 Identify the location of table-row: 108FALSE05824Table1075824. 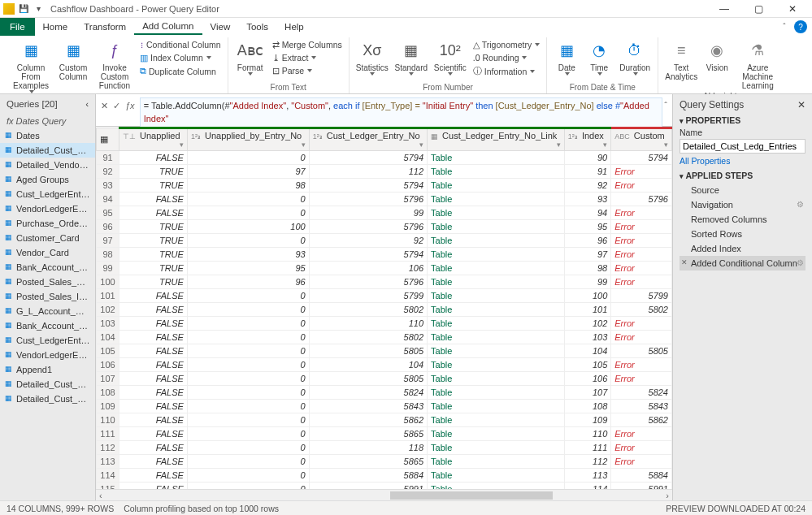
(384, 393).